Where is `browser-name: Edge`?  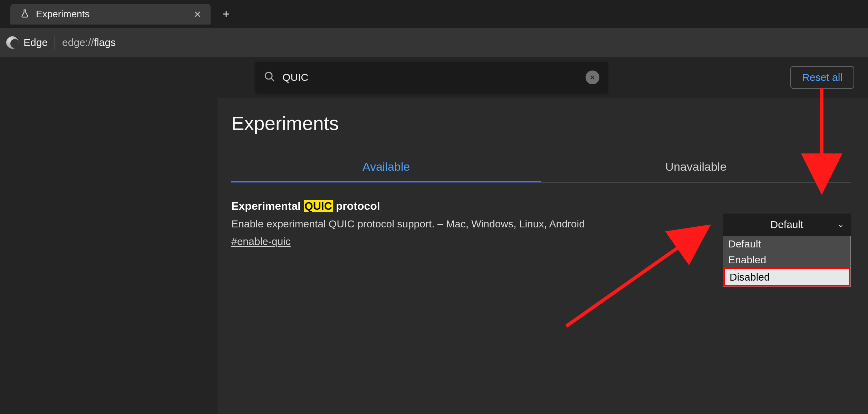
browser-name: Edge is located at coordinates (36, 43).